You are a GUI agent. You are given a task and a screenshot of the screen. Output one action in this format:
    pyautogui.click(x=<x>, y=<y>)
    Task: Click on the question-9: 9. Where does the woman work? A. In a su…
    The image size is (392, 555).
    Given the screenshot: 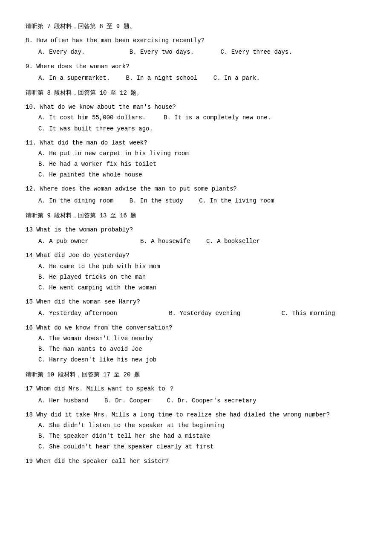 What is the action you would take?
    pyautogui.click(x=196, y=72)
    